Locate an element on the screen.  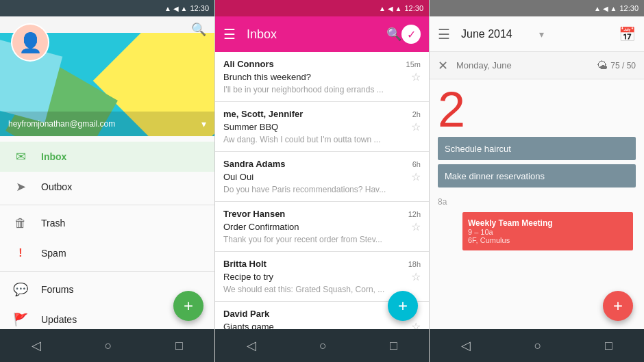
email-sender: Trevor Hansen is located at coordinates (254, 214).